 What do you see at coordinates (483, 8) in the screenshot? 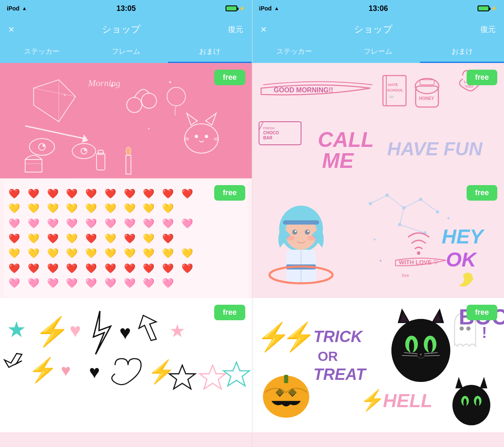
I see `battery-icon-right` at bounding box center [483, 8].